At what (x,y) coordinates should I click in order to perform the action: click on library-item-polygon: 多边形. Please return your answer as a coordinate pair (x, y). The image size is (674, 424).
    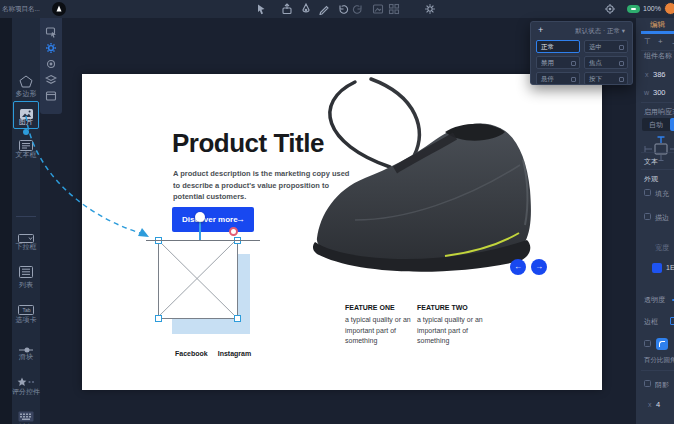
    Looking at the image, I should click on (26, 94).